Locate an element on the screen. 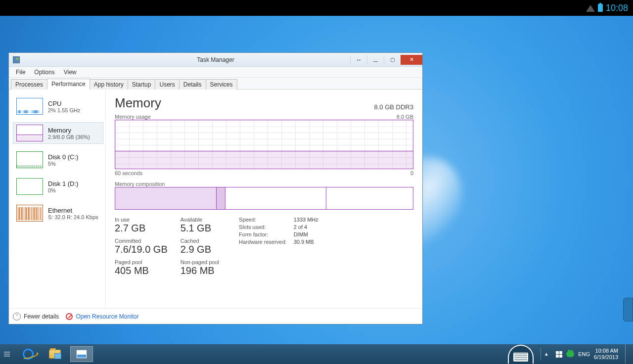  file-explorer-icon is located at coordinates (55, 354).